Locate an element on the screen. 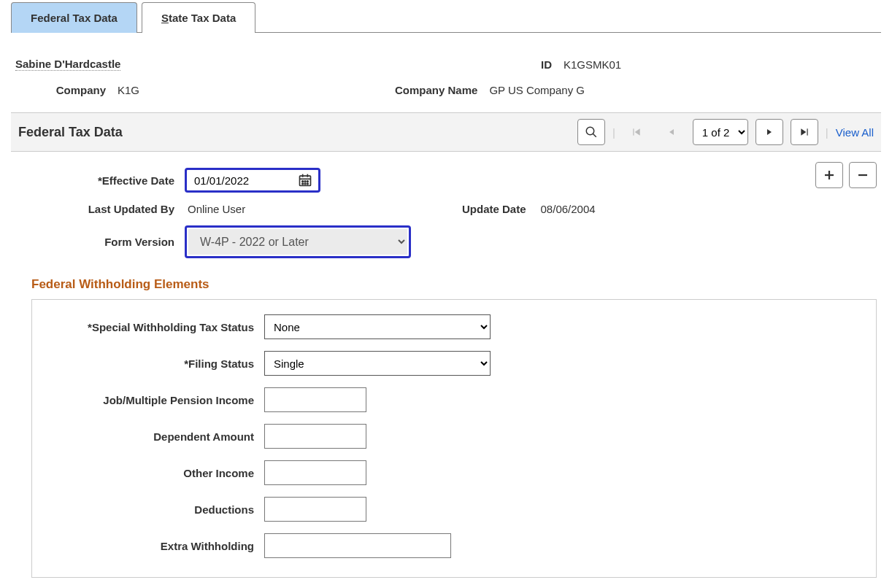 This screenshot has width=892, height=588. company-label: Company is located at coordinates (61, 90).